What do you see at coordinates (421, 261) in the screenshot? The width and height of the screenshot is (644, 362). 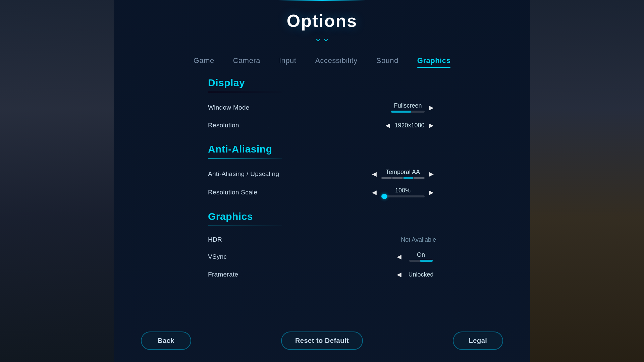 I see `vsync-bar` at bounding box center [421, 261].